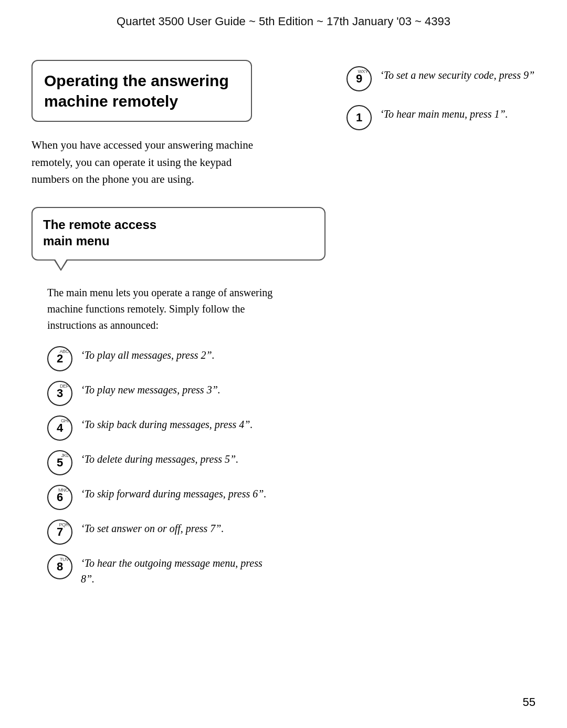  Describe the element at coordinates (359, 118) in the screenshot. I see `key-number: 1` at that location.